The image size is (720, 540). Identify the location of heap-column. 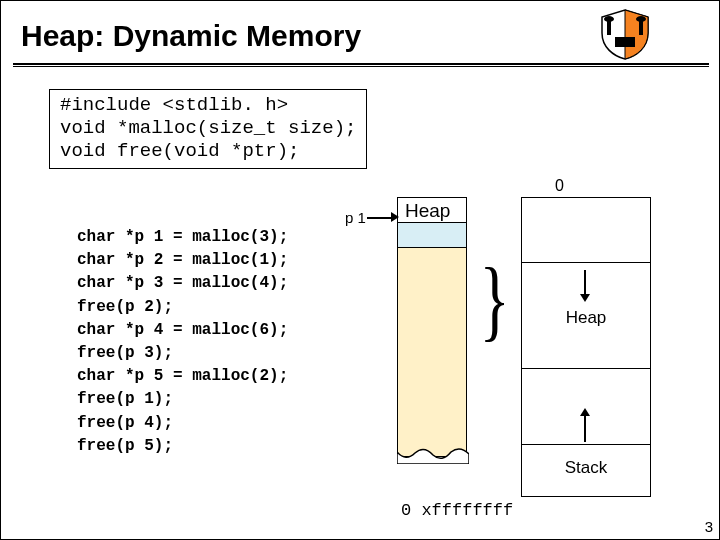
(432, 327).